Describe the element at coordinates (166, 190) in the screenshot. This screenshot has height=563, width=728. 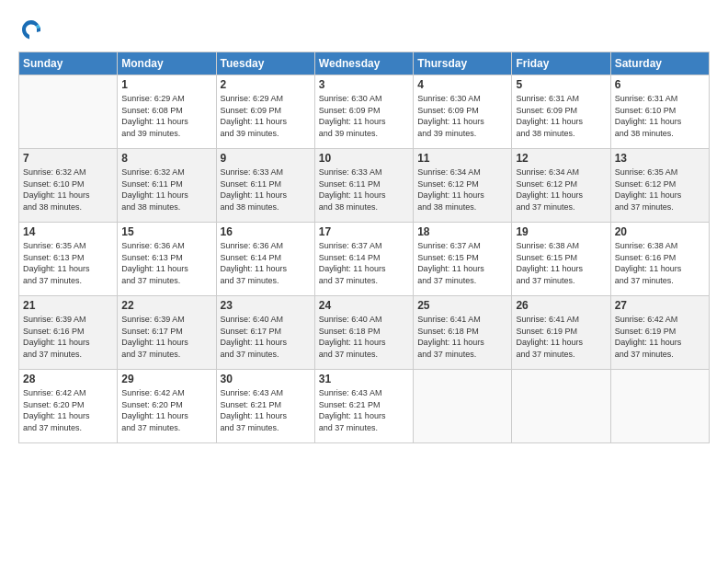
I see `day-detail: Sunrise: 6:32 AM Sunset: 6:11 PM Dayligh…` at that location.